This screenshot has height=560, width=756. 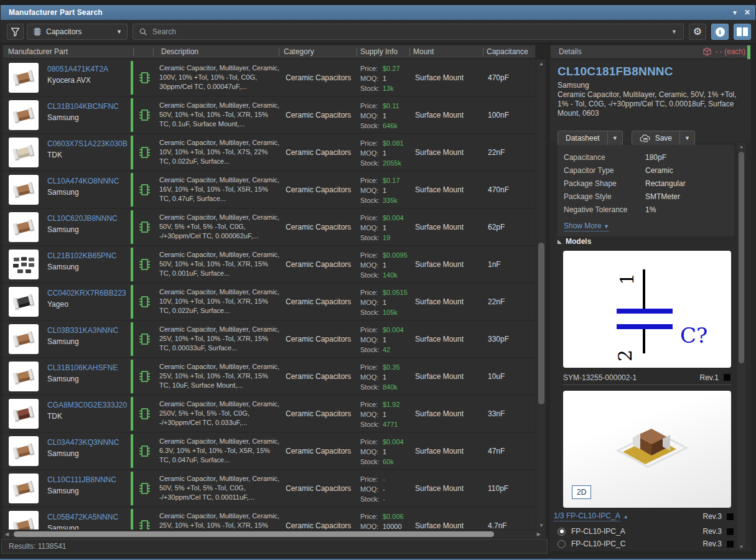 I want to click on part-number-link: CC0402KRX7R6BB223, so click(x=89, y=293).